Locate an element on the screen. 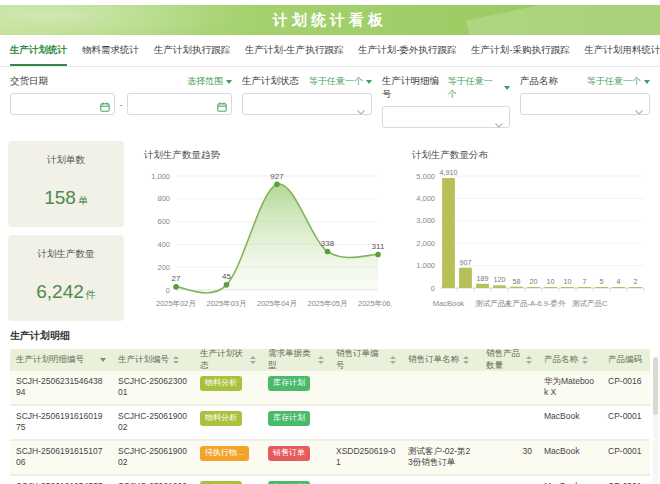 The width and height of the screenshot is (660, 484). svg-text: 45 is located at coordinates (226, 276).